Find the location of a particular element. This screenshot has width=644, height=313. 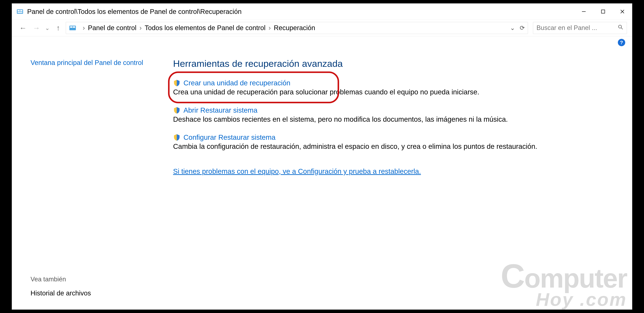

address-bar: › Panel de control › Todos los elementos… is located at coordinates (297, 28).